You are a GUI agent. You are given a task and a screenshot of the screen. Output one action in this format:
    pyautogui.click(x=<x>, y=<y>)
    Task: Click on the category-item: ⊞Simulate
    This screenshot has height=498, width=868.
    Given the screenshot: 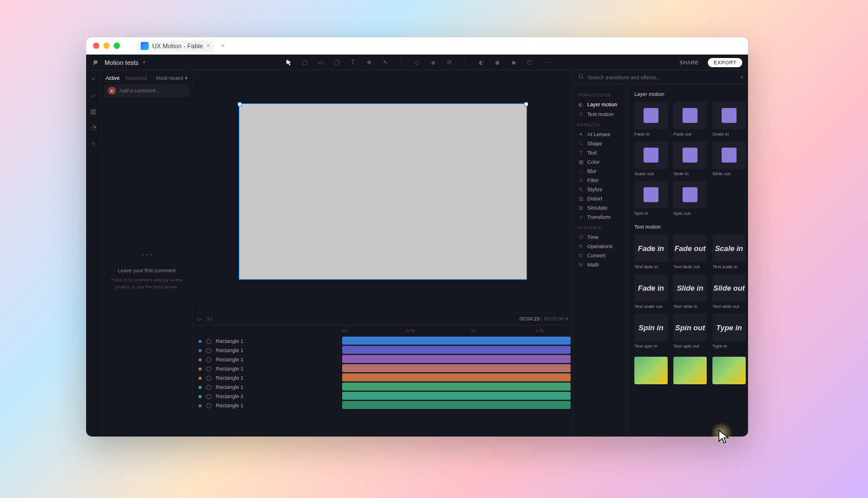 What is the action you would take?
    pyautogui.click(x=600, y=208)
    